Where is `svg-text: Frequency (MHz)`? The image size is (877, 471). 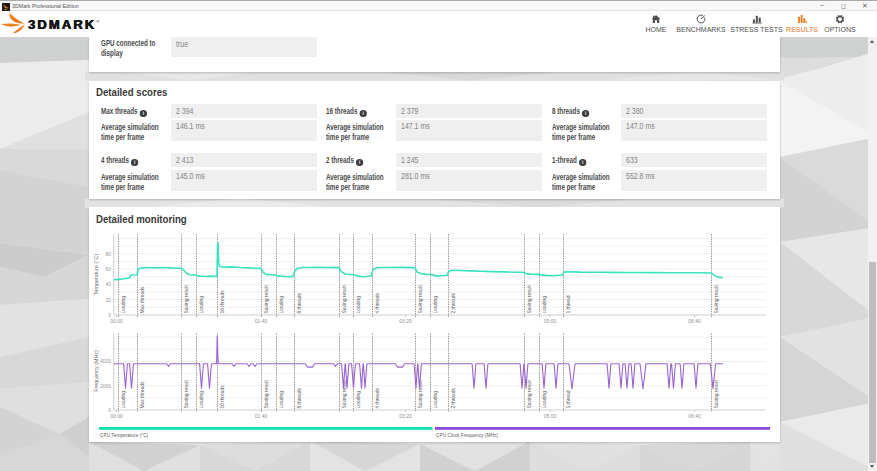 svg-text: Frequency (MHz) is located at coordinates (96, 371).